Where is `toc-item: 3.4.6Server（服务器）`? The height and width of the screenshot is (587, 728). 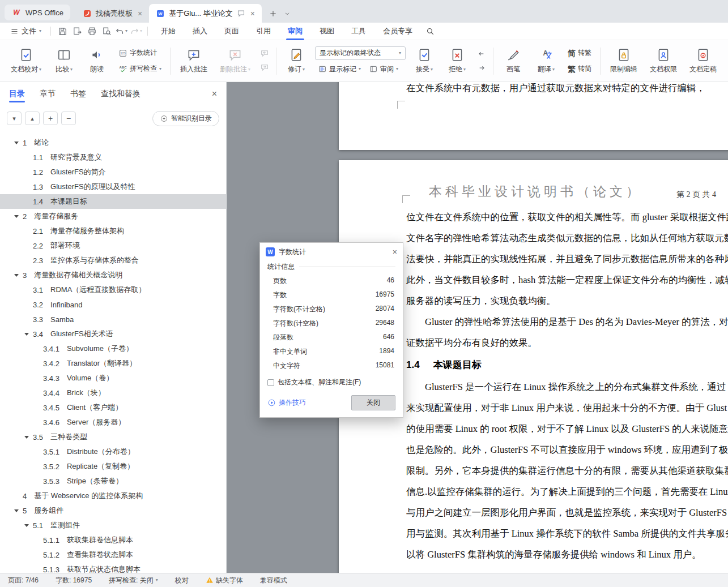 toc-item: 3.4.6Server（服务器） is located at coordinates (113, 422).